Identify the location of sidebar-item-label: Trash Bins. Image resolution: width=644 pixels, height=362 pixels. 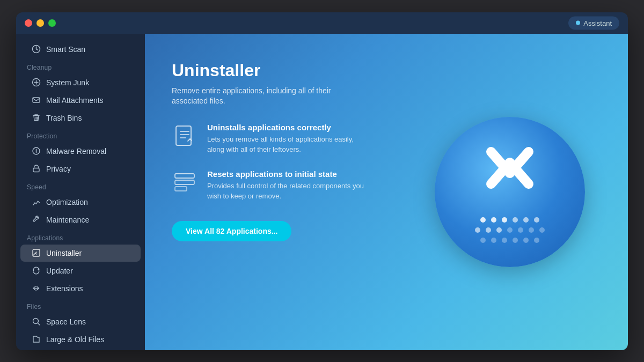
(64, 118).